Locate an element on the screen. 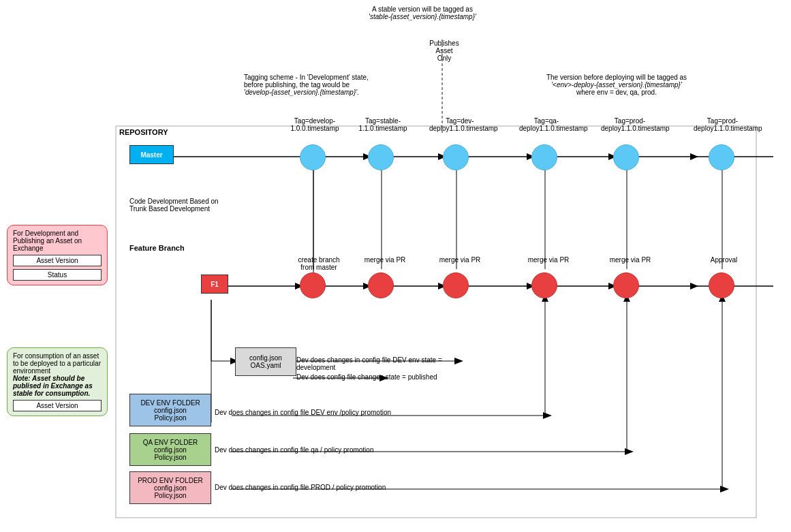 This screenshot has width=791, height=532. code-dev-text: Code Development Based on Trunk Based De… is located at coordinates (179, 205).